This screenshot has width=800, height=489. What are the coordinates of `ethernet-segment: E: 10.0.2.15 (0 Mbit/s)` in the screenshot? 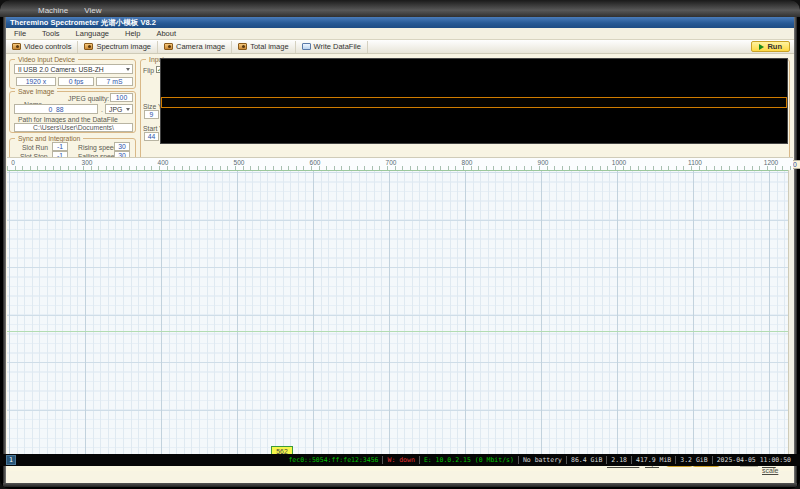 It's located at (468, 460).